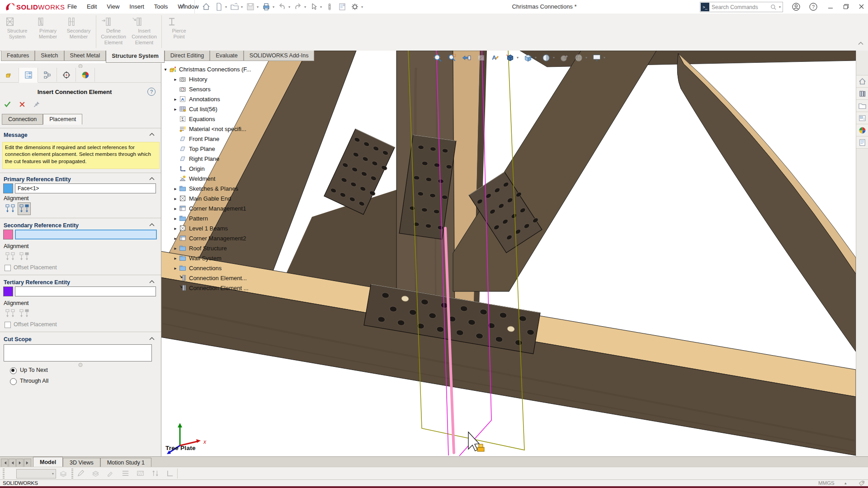 The width and height of the screenshot is (868, 488). I want to click on panel-tab-property-manager, so click(28, 75).